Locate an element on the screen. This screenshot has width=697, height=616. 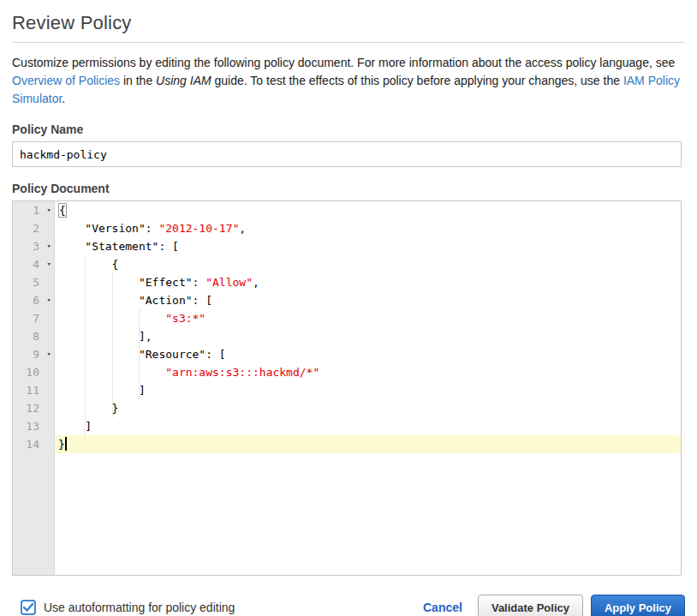
intro-text-mid1: in the is located at coordinates (138, 81).